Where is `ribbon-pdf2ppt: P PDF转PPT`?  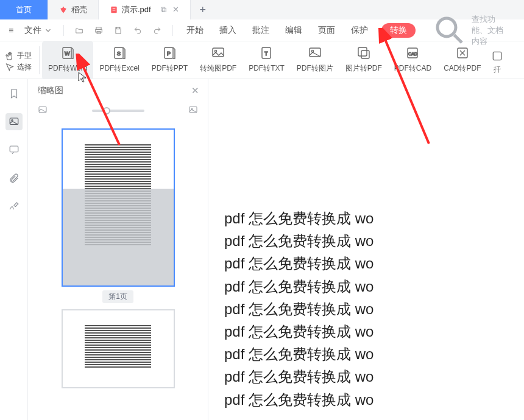 ribbon-pdf2ppt: P PDF转PPT is located at coordinates (169, 60).